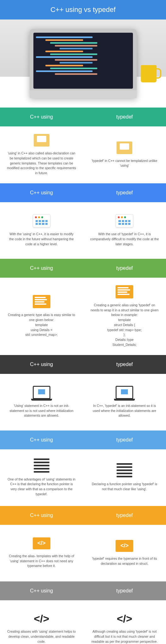 This screenshot has height=644, width=166. I want to click on section-content-using: With the 'using' in C++, it is easier to…, so click(42, 230).